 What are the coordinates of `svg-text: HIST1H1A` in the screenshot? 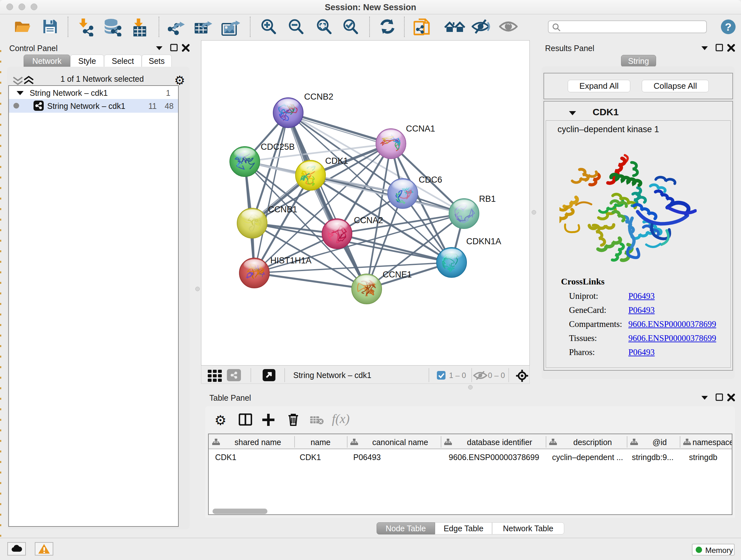 It's located at (291, 261).